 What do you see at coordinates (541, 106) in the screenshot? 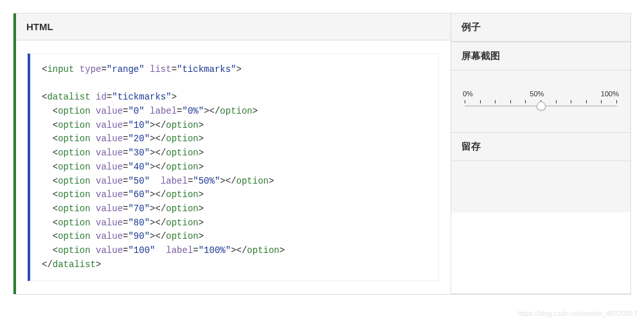
I see `slider-thumb-icon` at bounding box center [541, 106].